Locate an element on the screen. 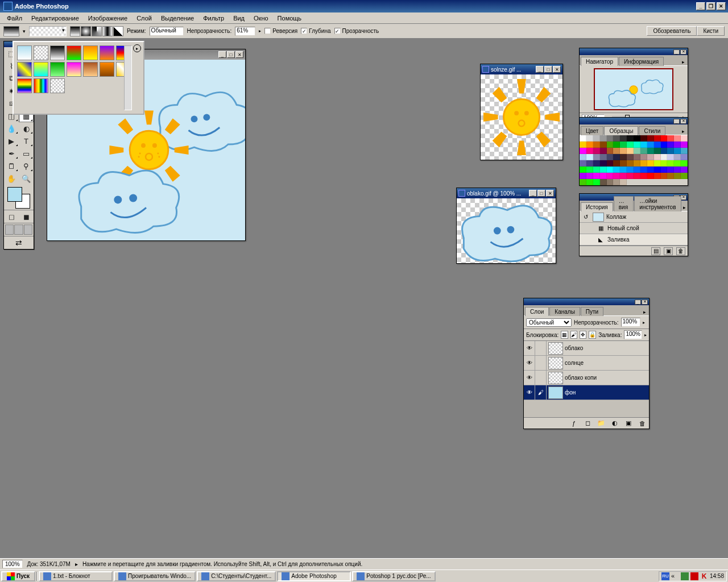  layer-row: 👁облако копи is located at coordinates (586, 378).